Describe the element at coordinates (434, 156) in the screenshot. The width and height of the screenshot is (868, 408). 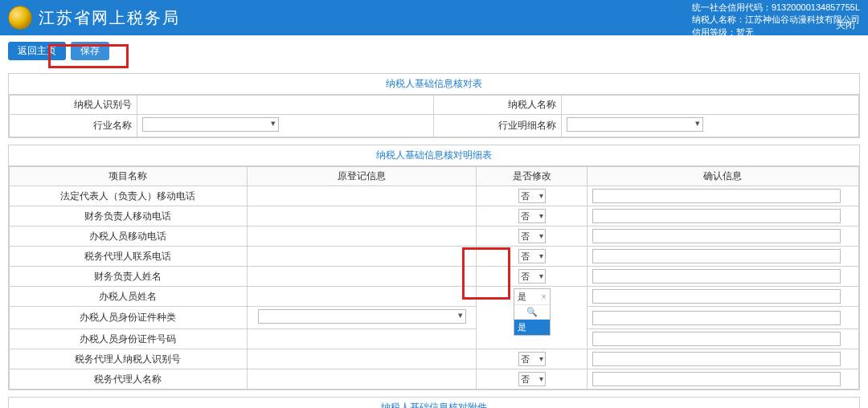
I see `detail-title: 纳税人基础信息核对明细表` at that location.